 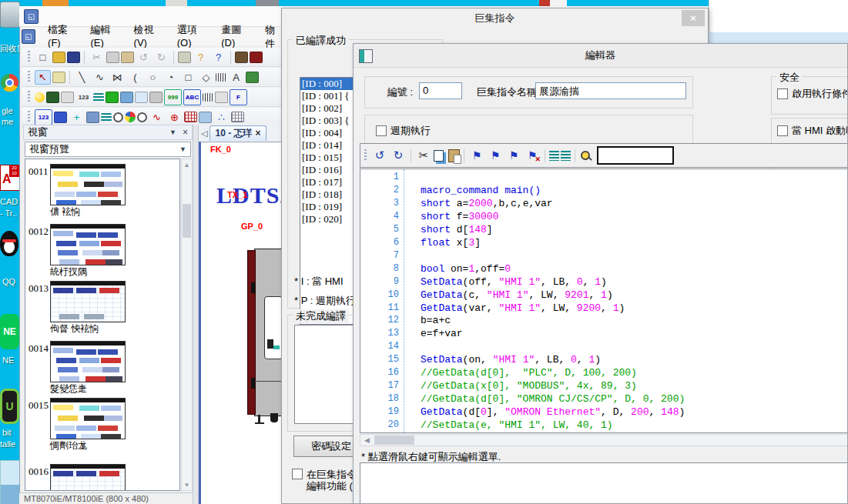 What do you see at coordinates (106, 37) in the screenshot?
I see `menu-item-1: 編輯(E)` at bounding box center [106, 37].